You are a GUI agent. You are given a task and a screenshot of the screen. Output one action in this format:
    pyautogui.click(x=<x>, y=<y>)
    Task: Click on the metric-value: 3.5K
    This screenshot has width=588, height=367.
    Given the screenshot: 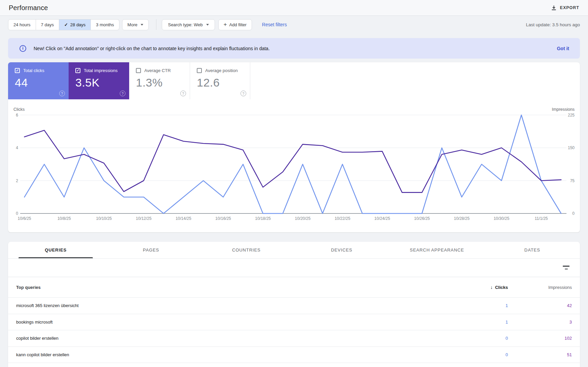 What is the action you would take?
    pyautogui.click(x=102, y=83)
    